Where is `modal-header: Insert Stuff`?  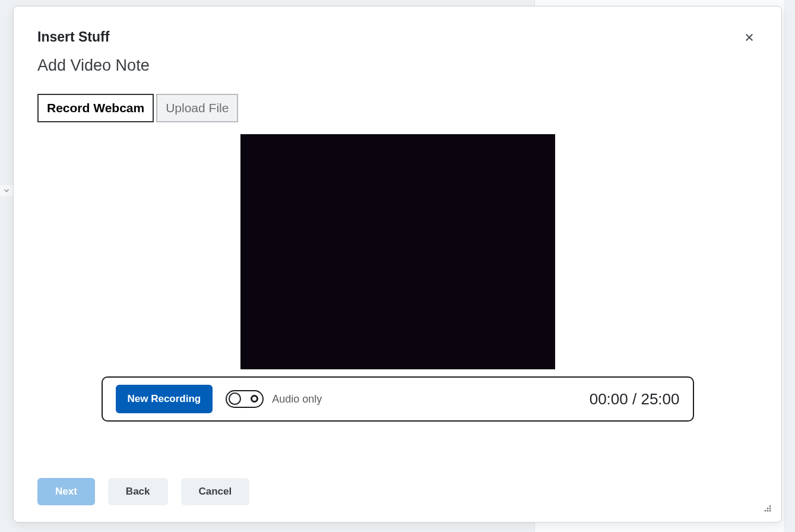 modal-header: Insert Stuff is located at coordinates (398, 37).